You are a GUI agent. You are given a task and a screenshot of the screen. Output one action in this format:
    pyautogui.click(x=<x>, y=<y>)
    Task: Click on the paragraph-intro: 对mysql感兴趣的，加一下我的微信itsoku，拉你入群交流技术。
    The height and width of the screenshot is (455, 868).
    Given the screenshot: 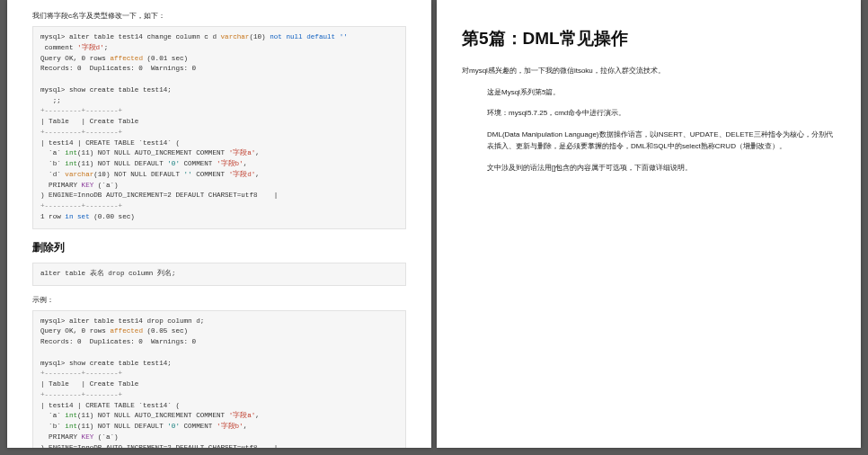 What is the action you would take?
    pyautogui.click(x=649, y=71)
    